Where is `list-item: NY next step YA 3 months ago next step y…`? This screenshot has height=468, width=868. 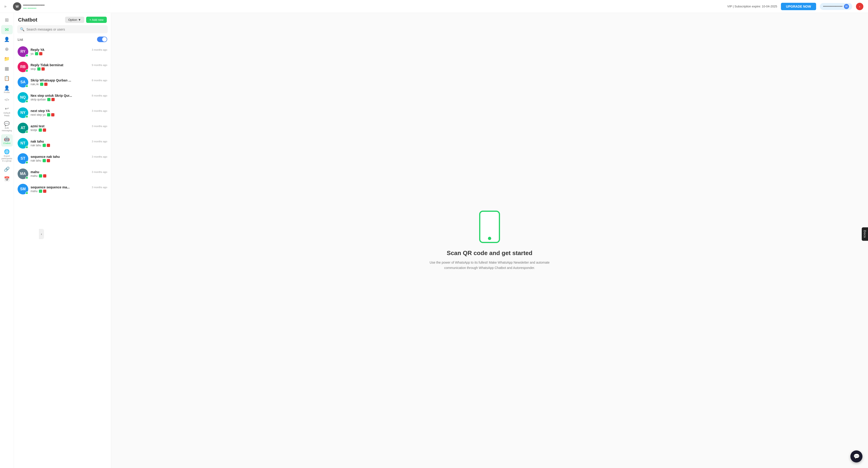
list-item: NY next step YA 3 months ago next step y… is located at coordinates (63, 112).